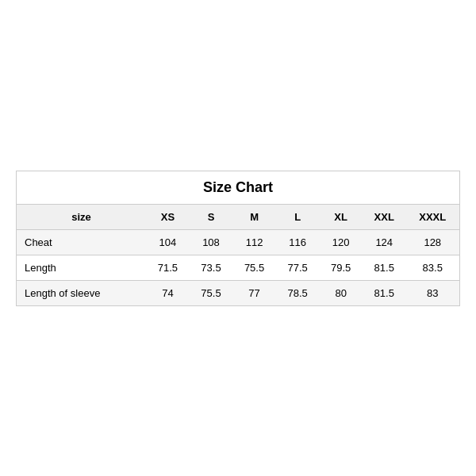 This screenshot has height=476, width=476. Describe the element at coordinates (238, 267) in the screenshot. I see `table-body: Cheat104108112116120124128Length71.573.5…` at that location.